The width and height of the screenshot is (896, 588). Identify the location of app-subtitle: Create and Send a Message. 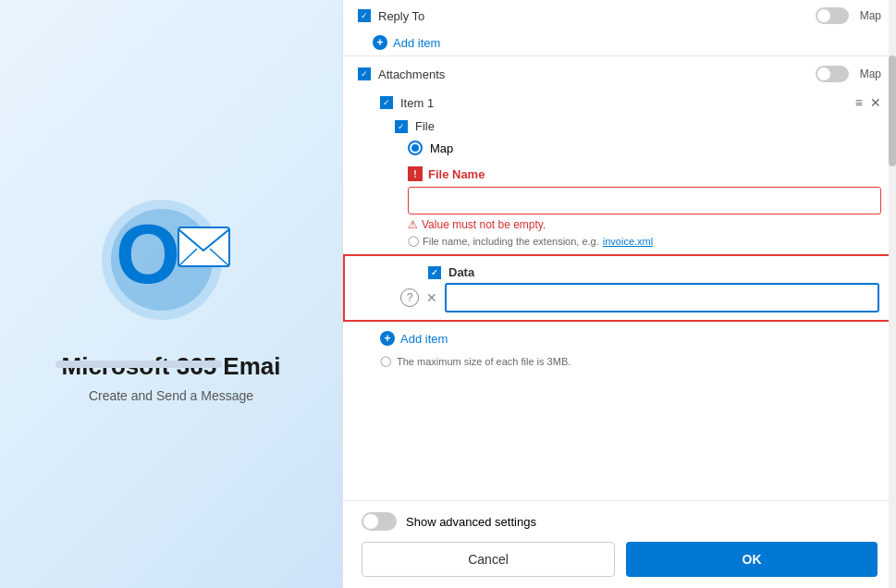
(171, 396).